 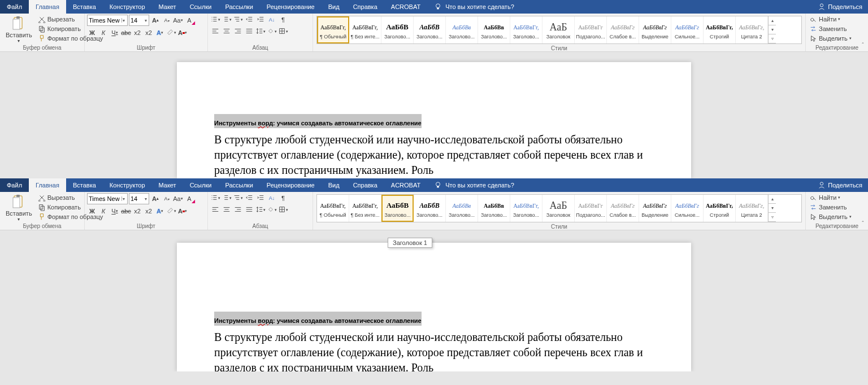 What do you see at coordinates (167, 20) in the screenshot?
I see `shrink-font-button: A▾` at bounding box center [167, 20].